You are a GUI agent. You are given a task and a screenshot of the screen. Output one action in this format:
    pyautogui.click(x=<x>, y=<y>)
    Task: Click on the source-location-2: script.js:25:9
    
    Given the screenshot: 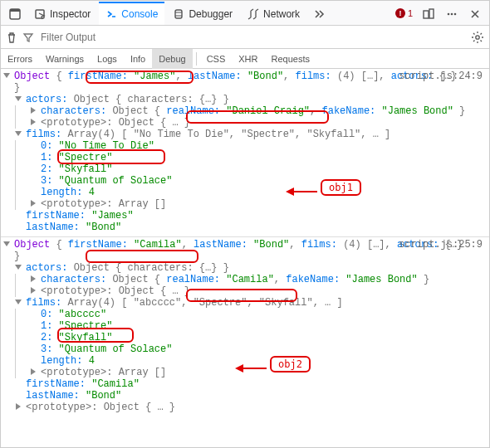 What is the action you would take?
    pyautogui.click(x=440, y=245)
    